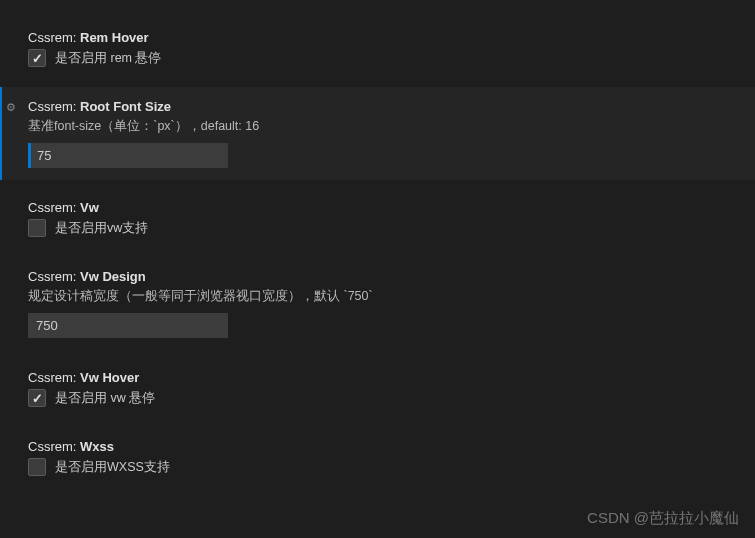  What do you see at coordinates (37, 467) in the screenshot?
I see `checkbox-wxss` at bounding box center [37, 467].